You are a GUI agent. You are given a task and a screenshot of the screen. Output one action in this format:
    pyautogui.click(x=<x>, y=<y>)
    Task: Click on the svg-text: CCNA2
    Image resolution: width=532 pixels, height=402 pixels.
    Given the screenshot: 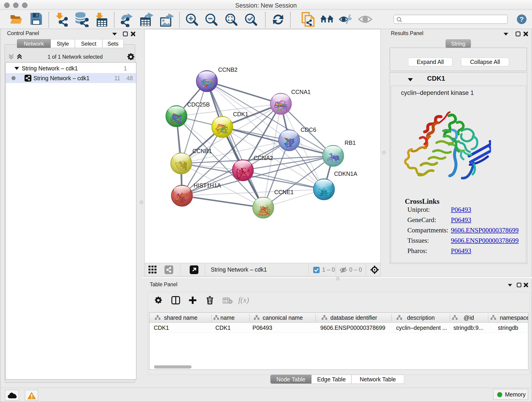 What is the action you would take?
    pyautogui.click(x=264, y=158)
    